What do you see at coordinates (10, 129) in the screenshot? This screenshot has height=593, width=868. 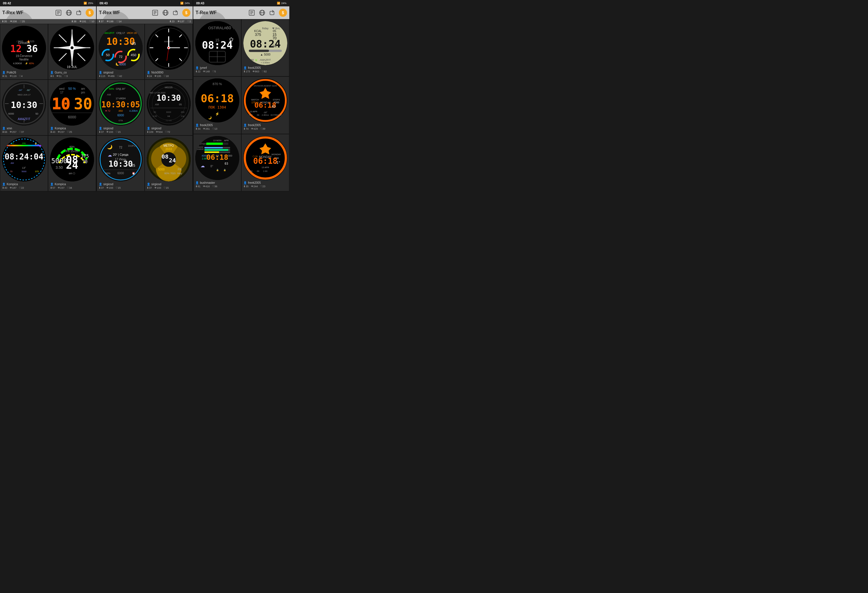 I see `author-name: xmn` at bounding box center [10, 129].